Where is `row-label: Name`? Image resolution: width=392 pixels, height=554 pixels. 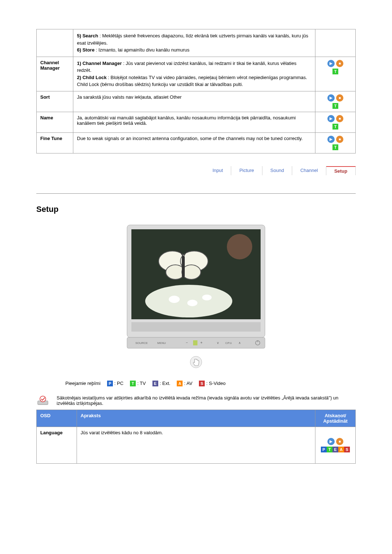
row-label: Name is located at coordinates (55, 122).